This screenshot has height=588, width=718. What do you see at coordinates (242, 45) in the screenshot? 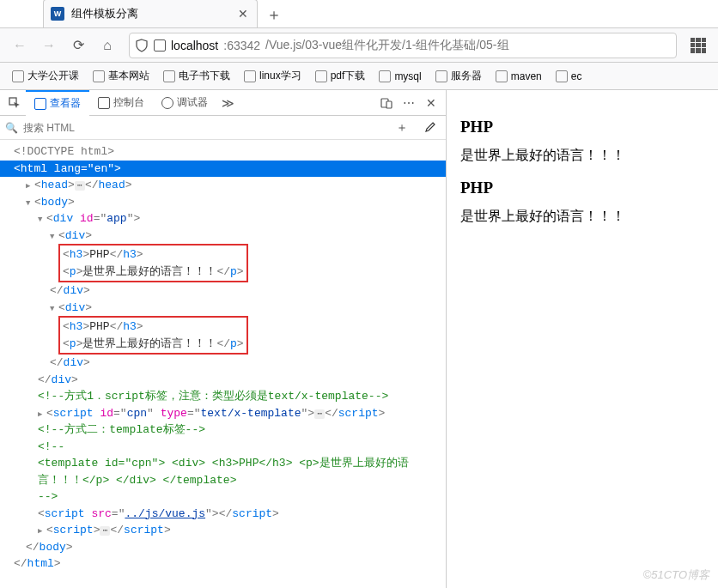
I see `url-port: :63342` at bounding box center [242, 45].